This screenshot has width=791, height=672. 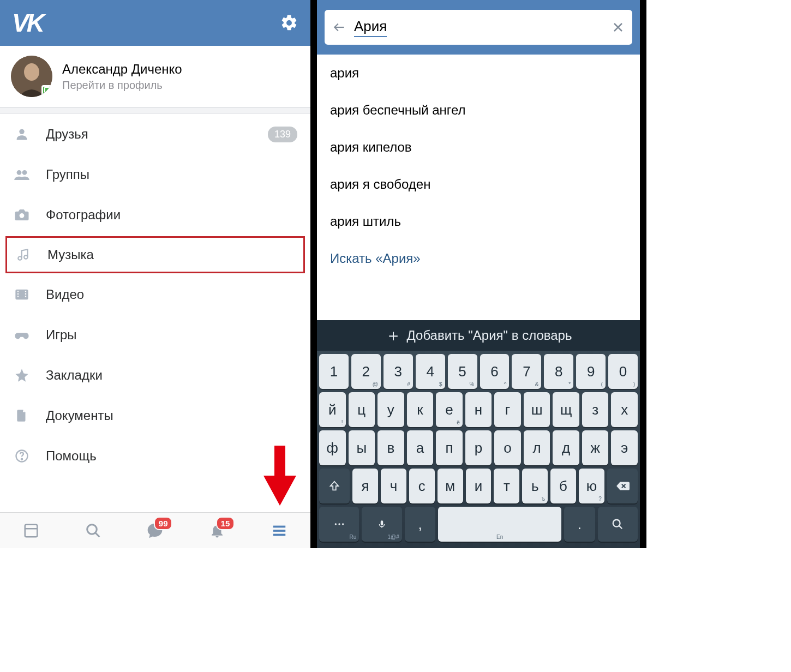 I want to click on person-icon, so click(x=22, y=134).